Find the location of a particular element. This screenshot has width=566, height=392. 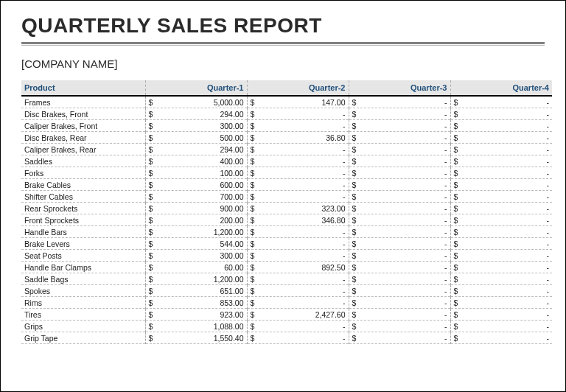

product-cell: Handle Bar Clamps is located at coordinates (83, 267).